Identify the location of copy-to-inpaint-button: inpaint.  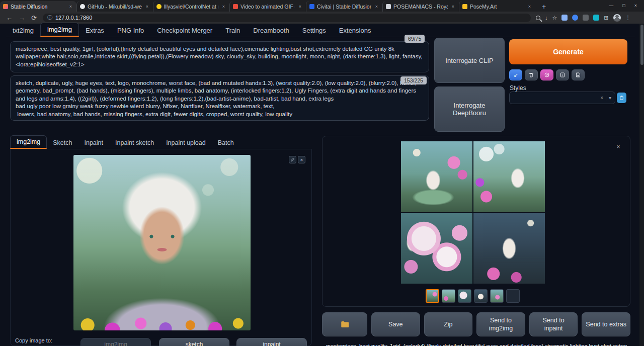
(272, 342).